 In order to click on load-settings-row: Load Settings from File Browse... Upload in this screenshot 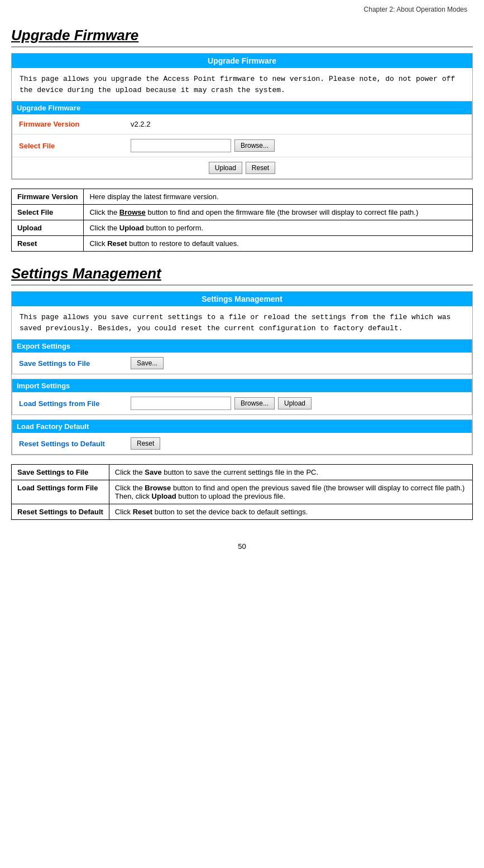, I will do `click(242, 403)`.